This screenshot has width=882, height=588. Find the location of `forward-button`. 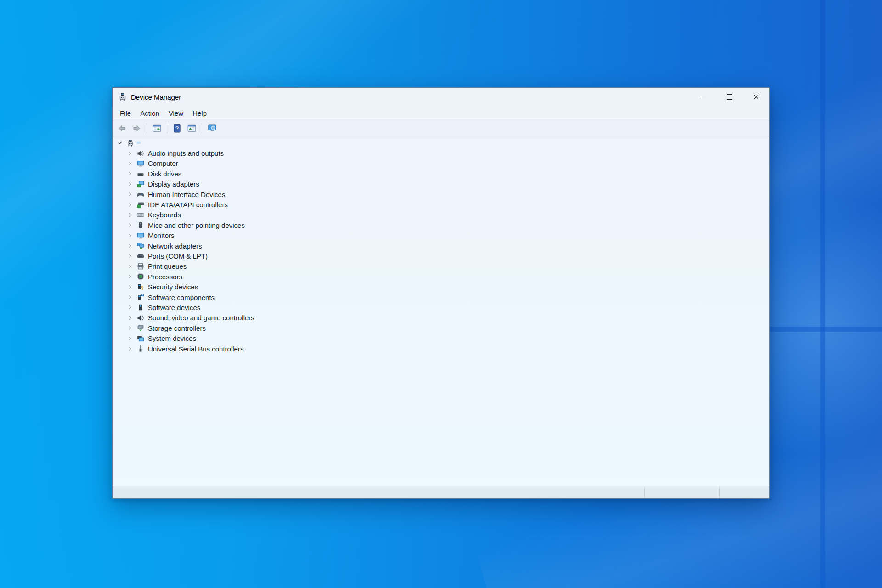

forward-button is located at coordinates (137, 129).